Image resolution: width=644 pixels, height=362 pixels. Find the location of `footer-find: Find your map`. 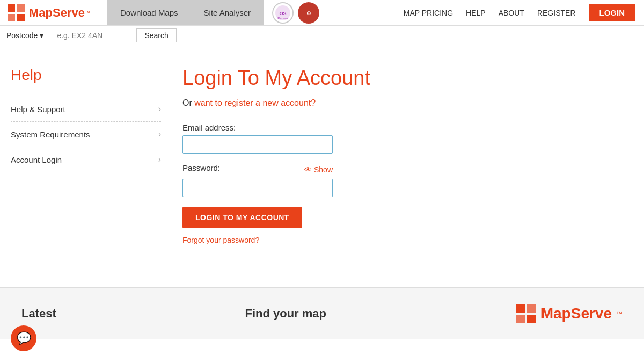

footer-find: Find your map is located at coordinates (286, 314).